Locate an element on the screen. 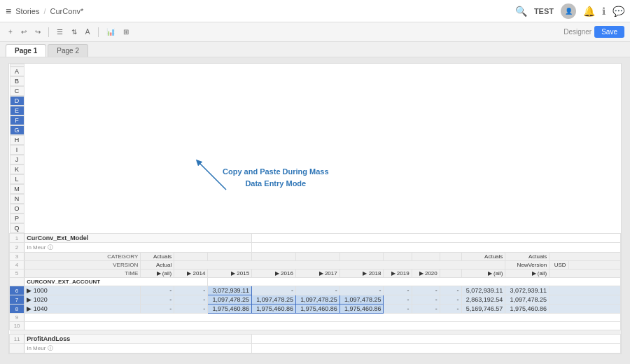  top-bar-right: 🔍 TEST 👤 🔔 ℹ 💬 is located at coordinates (570, 11).